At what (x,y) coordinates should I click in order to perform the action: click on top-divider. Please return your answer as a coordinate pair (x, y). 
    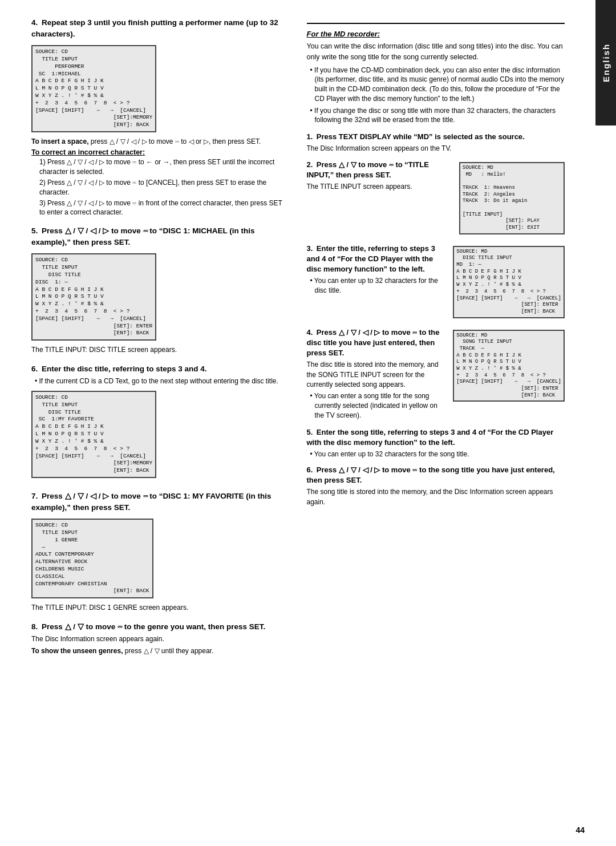
    Looking at the image, I should click on (436, 23).